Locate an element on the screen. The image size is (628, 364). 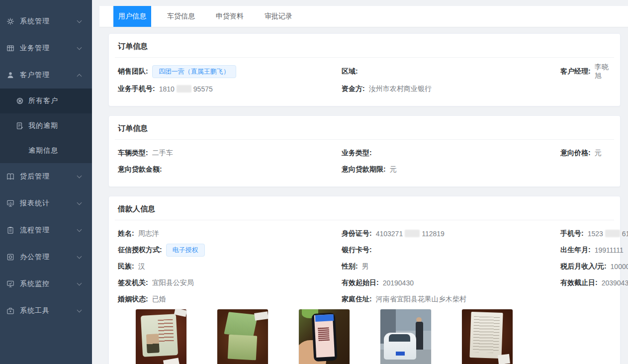
wheel-icon is located at coordinates (20, 101).